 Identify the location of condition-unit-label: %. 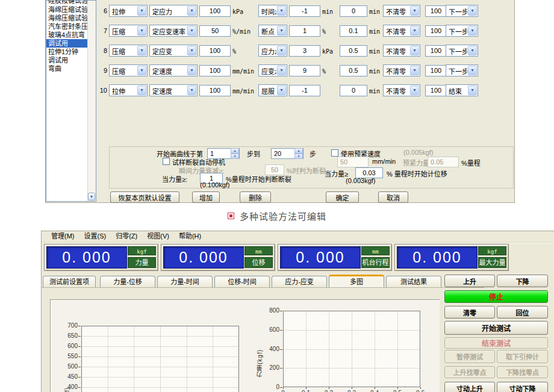
(330, 31).